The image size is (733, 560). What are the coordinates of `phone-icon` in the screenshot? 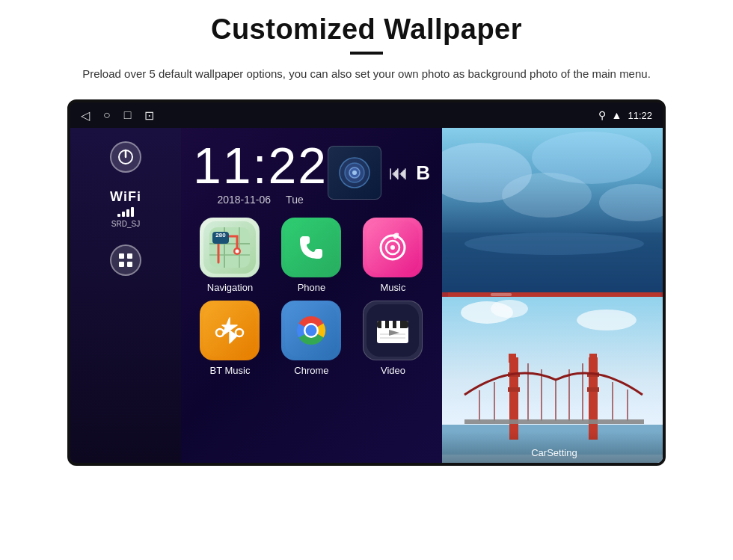 It's located at (311, 247).